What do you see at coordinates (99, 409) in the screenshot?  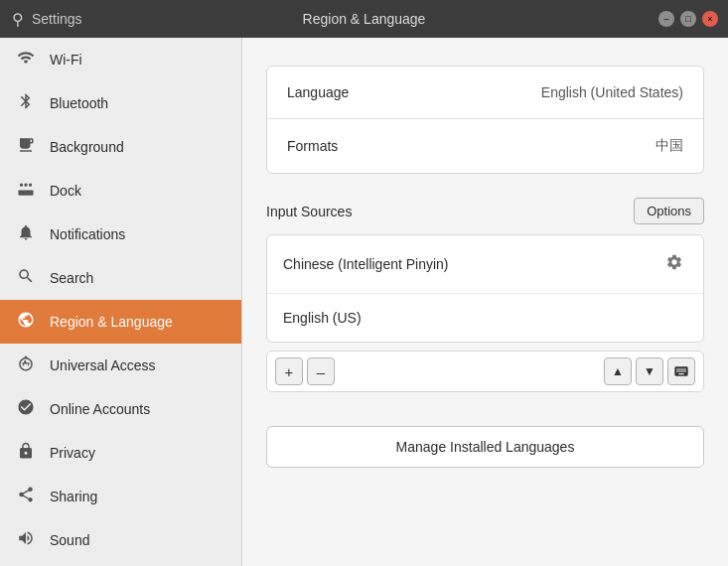 I see `sidebar-label-online-accounts: Online Accounts` at bounding box center [99, 409].